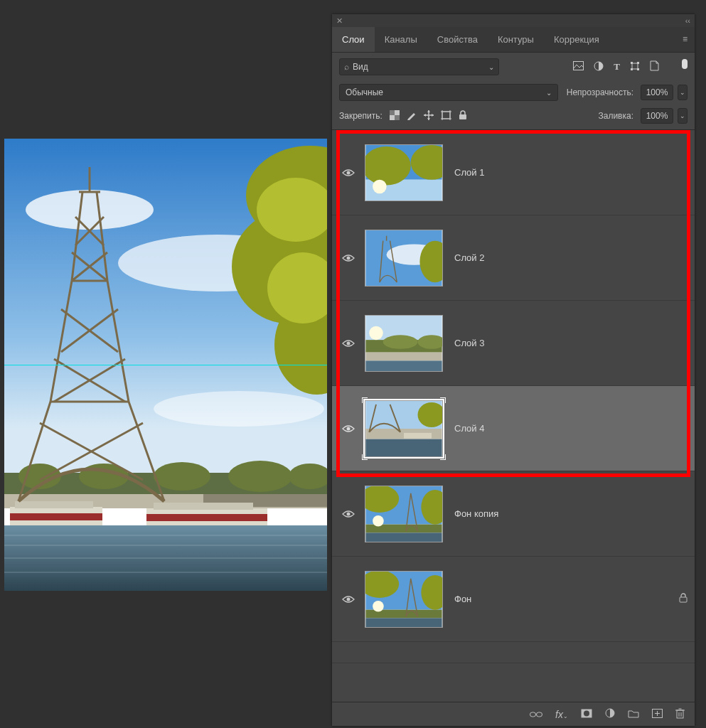  What do you see at coordinates (458, 40) in the screenshot?
I see `tab-properties: Свойства` at bounding box center [458, 40].